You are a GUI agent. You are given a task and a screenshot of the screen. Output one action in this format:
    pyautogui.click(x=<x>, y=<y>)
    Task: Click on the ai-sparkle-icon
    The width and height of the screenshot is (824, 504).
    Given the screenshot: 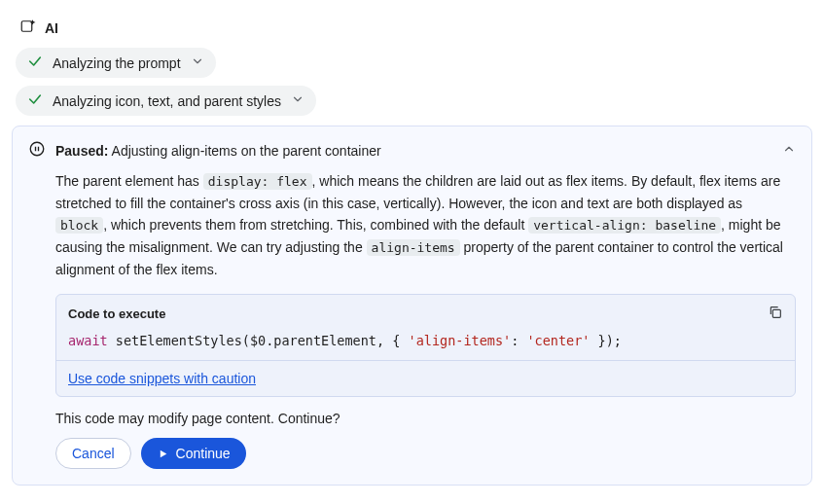 What is the action you would take?
    pyautogui.click(x=28, y=27)
    